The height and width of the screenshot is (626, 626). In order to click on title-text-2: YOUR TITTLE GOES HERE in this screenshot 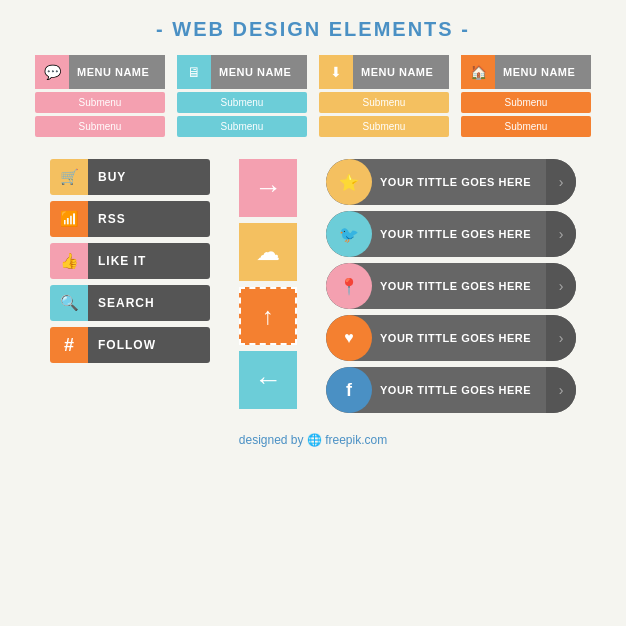, I will do `click(459, 234)`.